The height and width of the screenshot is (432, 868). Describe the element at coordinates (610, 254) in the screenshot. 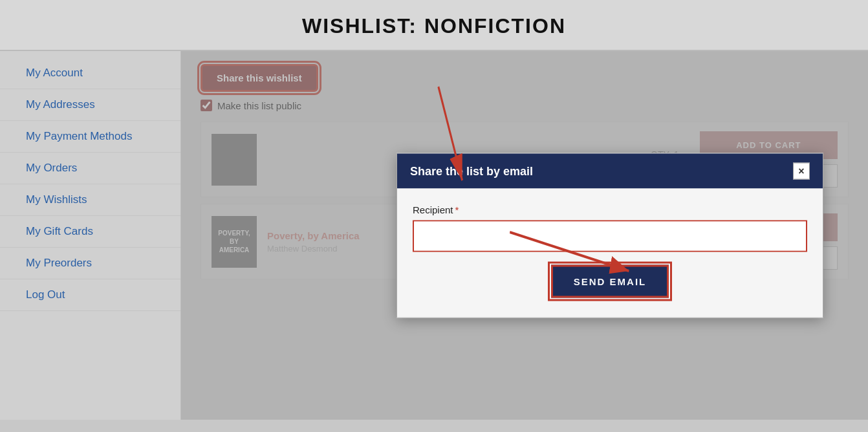

I see `modal-body: Recipient* SEND EMAIL` at that location.